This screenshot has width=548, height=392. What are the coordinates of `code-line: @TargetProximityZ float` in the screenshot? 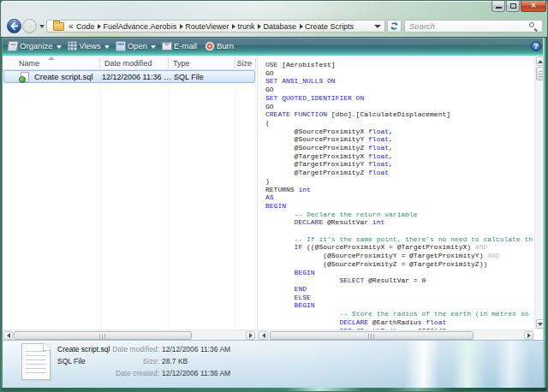 It's located at (399, 173).